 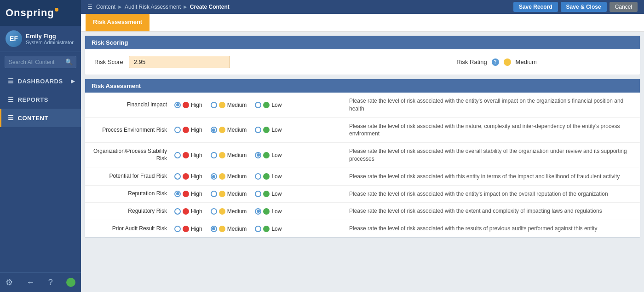 What do you see at coordinates (69, 62) in the screenshot?
I see `search-icon: 🔍` at bounding box center [69, 62].